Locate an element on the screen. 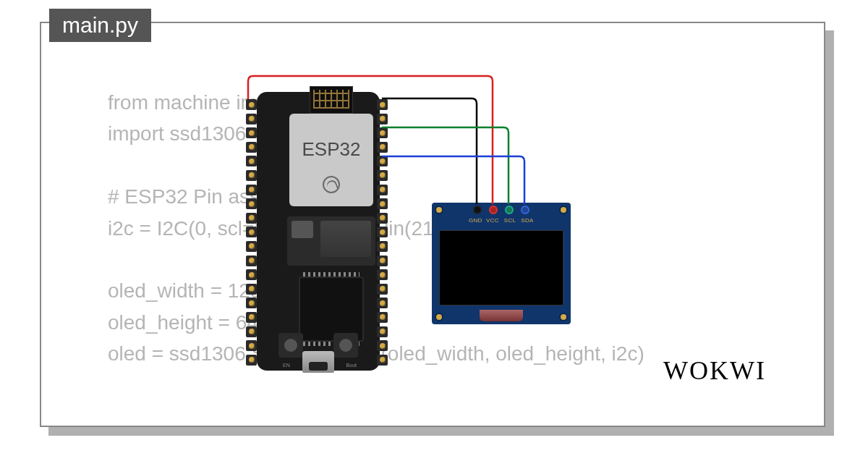  esp32-boot-button is located at coordinates (346, 345).